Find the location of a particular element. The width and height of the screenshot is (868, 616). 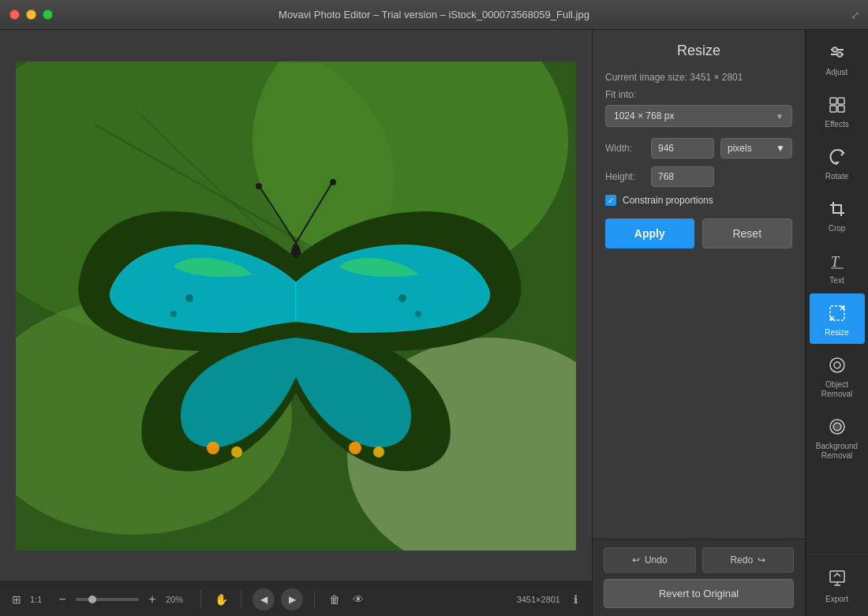

tool-rotate: Rotate is located at coordinates (837, 162).